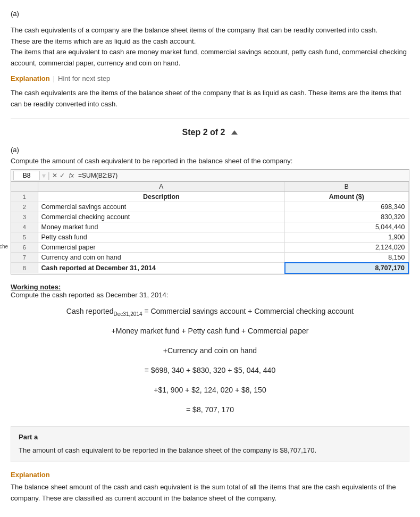  Describe the element at coordinates (209, 187) in the screenshot. I see `col-header-row: A B` at that location.